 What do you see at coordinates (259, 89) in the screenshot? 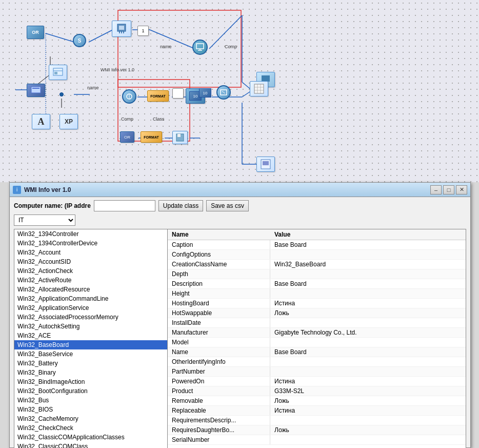
I see `node-grid` at bounding box center [259, 89].